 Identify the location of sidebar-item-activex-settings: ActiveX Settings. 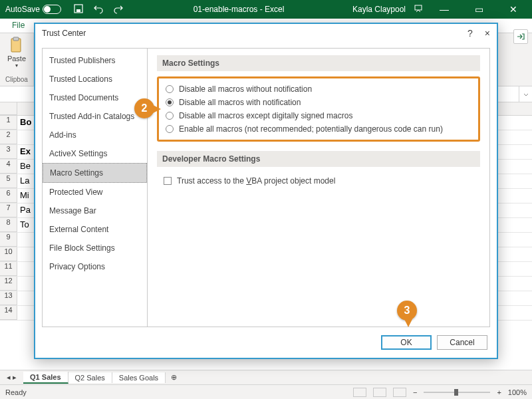
(94, 154).